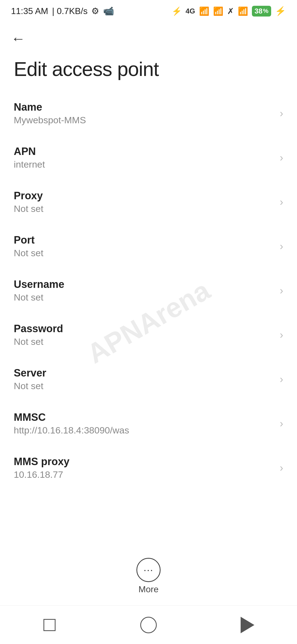 The width and height of the screenshot is (297, 644). I want to click on charging-icon: ⚡, so click(280, 11).